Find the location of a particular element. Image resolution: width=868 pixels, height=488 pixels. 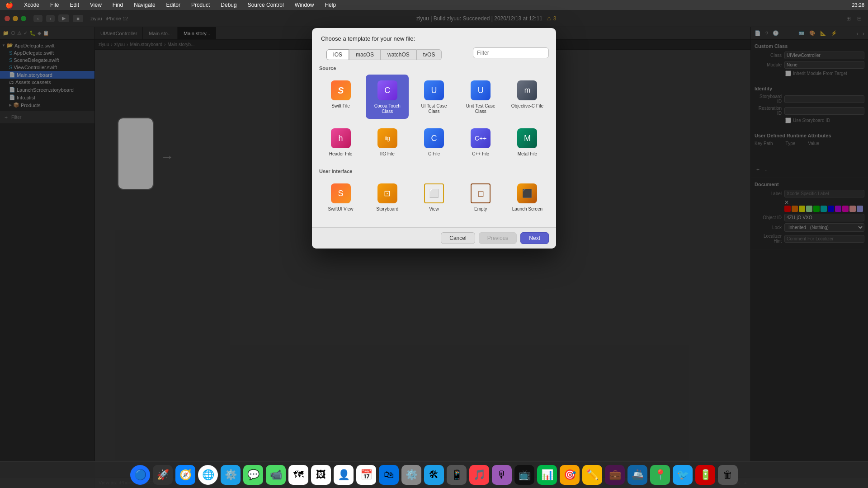

ui-section-title: User Interface is located at coordinates (434, 171).